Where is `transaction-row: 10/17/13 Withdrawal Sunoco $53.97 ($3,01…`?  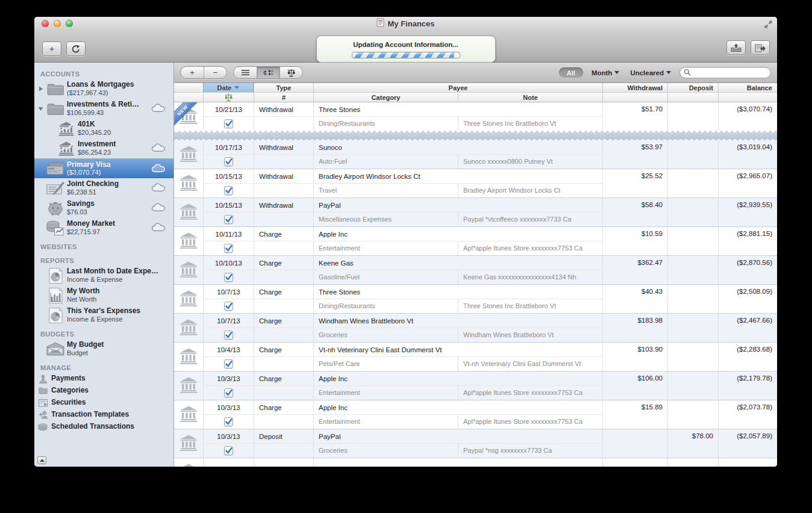
transaction-row: 10/17/13 Withdrawal Sunoco $53.97 ($3,01… is located at coordinates (476, 155).